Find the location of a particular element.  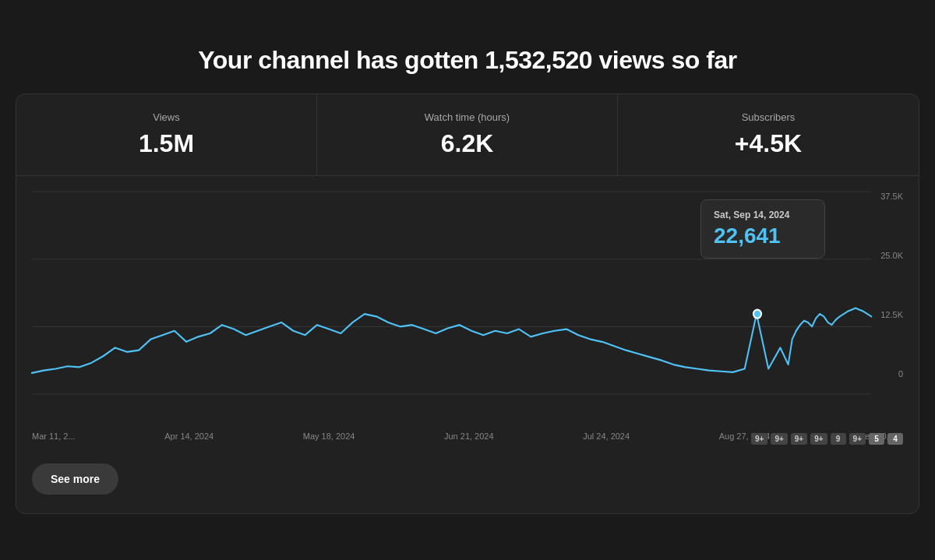

x-label-jun: Jun 21, 2024 is located at coordinates (469, 436).